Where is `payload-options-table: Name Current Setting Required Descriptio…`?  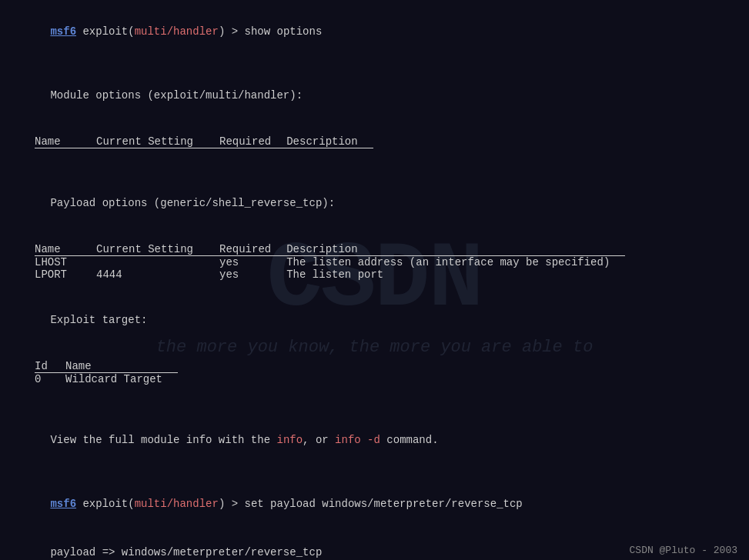
payload-options-table: Name Current Setting Required Descriptio… is located at coordinates (329, 262).